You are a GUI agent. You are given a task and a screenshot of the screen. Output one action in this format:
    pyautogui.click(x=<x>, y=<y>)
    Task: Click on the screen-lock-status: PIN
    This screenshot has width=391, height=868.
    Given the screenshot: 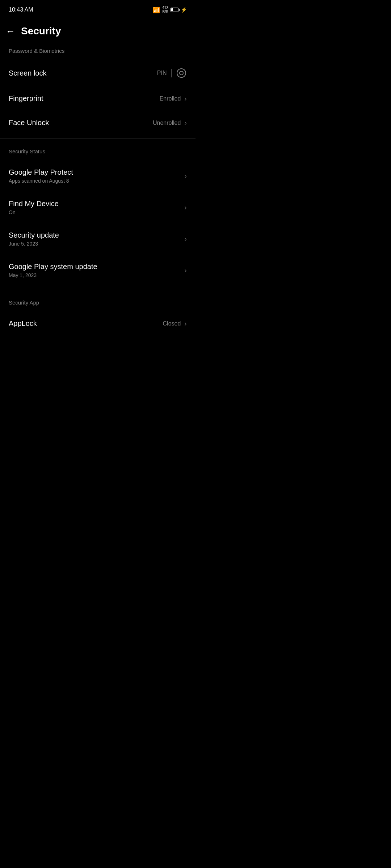 What is the action you would take?
    pyautogui.click(x=162, y=73)
    